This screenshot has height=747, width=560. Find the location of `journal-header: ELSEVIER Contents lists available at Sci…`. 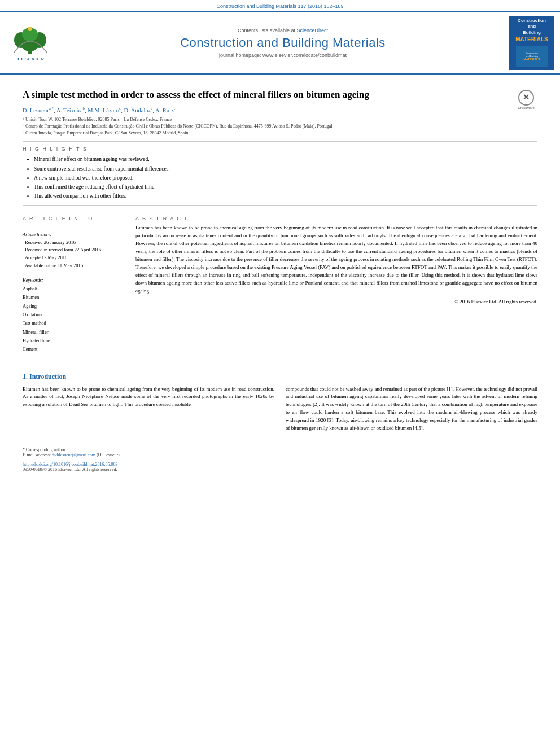

journal-header: ELSEVIER Contents lists available at Sci… is located at coordinates (280, 43).